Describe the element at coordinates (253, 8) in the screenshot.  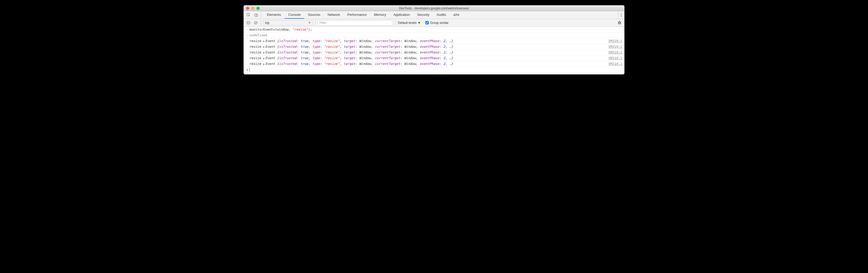
I see `minimize-window-button` at that location.